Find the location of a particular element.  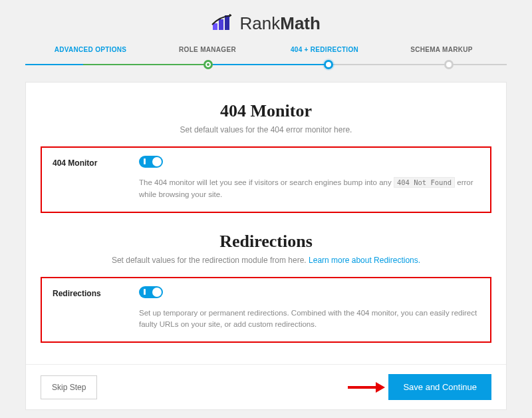

section-title-redirections: Redirections is located at coordinates (266, 242).